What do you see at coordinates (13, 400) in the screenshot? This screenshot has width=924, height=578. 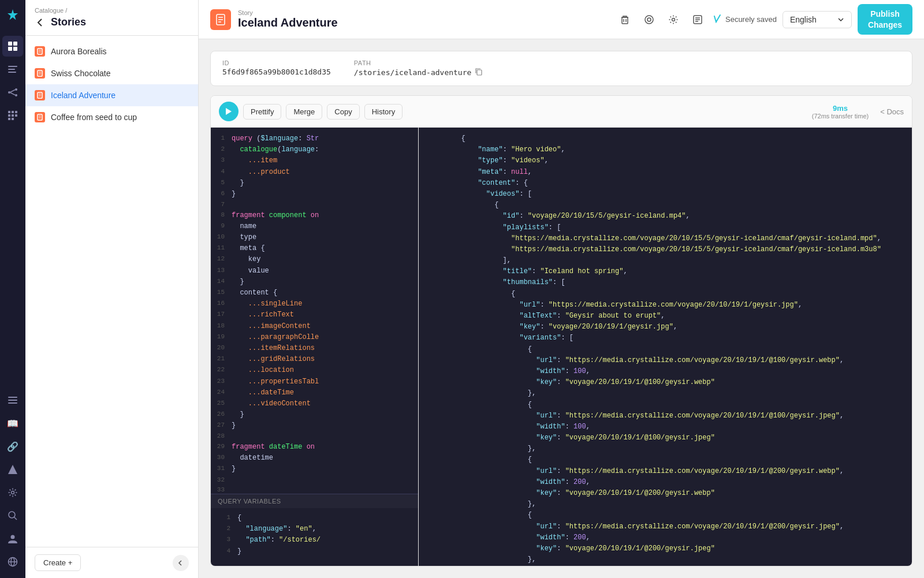 I see `list-nav-icon` at bounding box center [13, 400].